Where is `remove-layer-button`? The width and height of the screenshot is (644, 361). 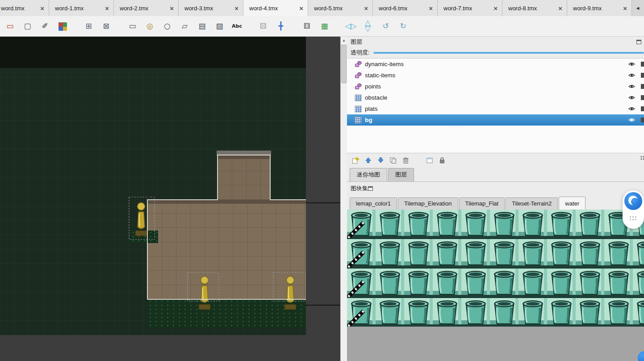 remove-layer-button is located at coordinates (406, 160).